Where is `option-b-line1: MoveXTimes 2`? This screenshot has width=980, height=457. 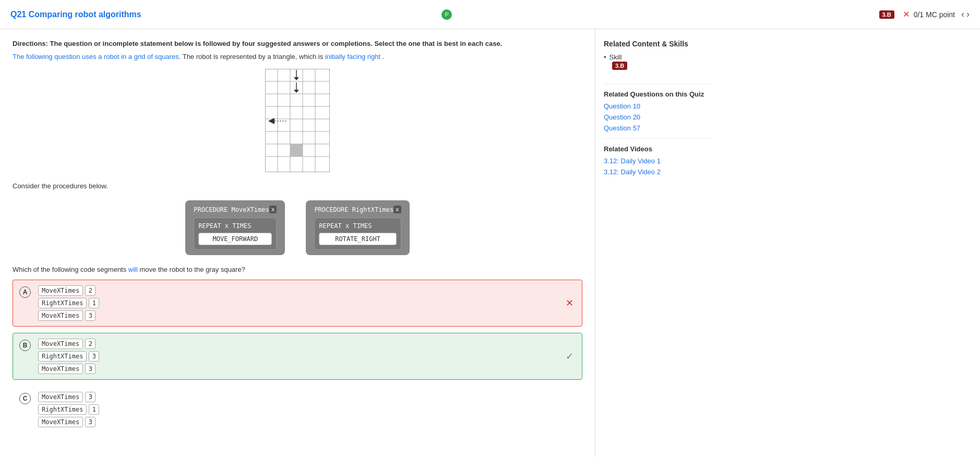
option-b-line1: MoveXTimes 2 is located at coordinates (69, 344).